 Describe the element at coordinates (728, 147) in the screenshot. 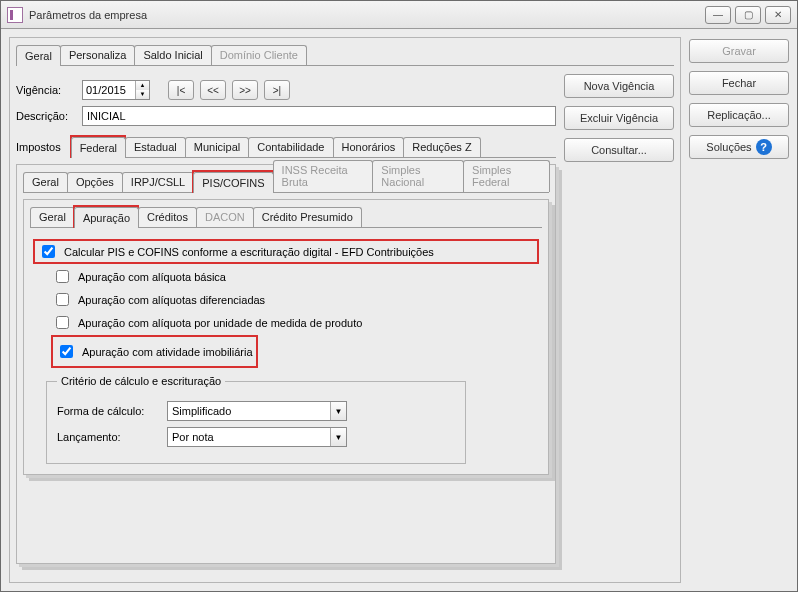

I see `solucoes-label: Soluções` at that location.